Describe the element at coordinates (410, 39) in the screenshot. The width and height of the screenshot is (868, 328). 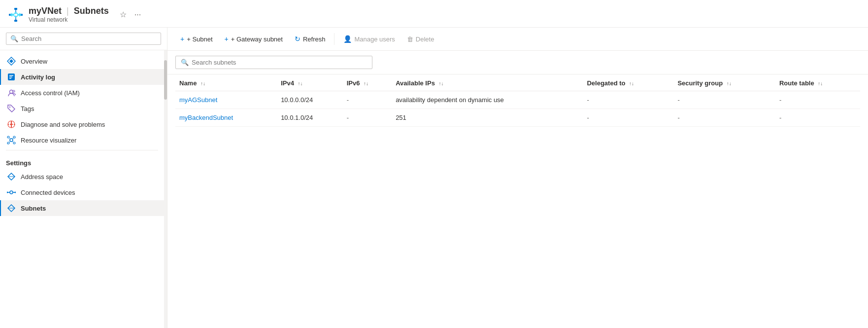
I see `delete-icon: 🗑` at that location.